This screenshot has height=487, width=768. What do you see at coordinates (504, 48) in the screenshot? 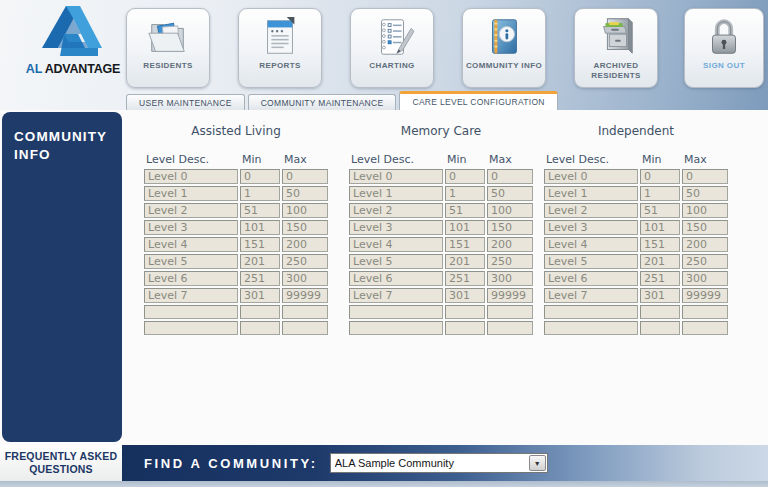
I see `community-info-button: COMMUNITY INFO` at bounding box center [504, 48].